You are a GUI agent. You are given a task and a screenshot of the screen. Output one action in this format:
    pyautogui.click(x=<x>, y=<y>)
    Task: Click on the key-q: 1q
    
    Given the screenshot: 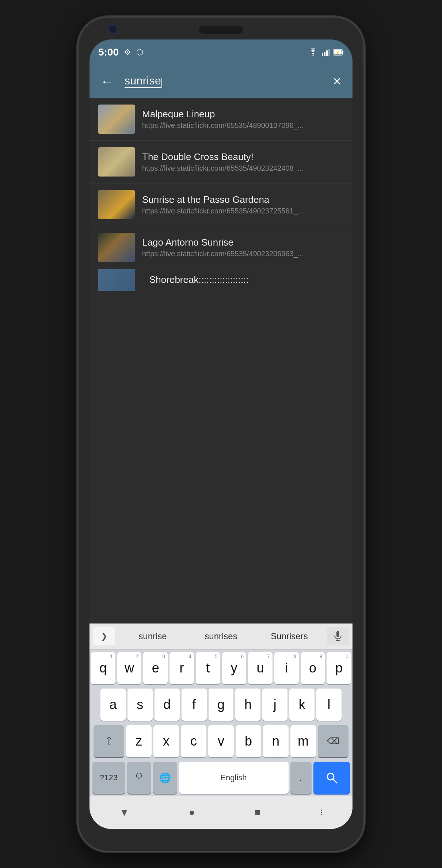 What is the action you would take?
    pyautogui.click(x=103, y=668)
    